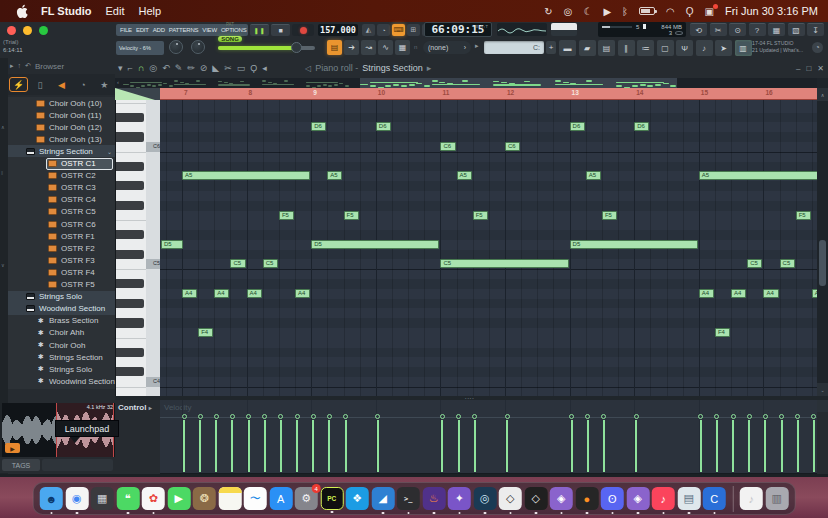 The image size is (828, 518). What do you see at coordinates (141, 68) in the screenshot?
I see `magnet-icon: ∩` at bounding box center [141, 68].